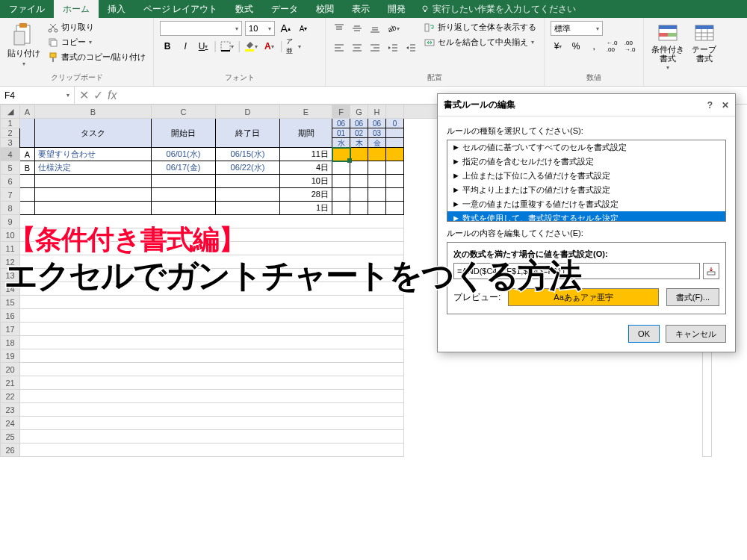 This screenshot has width=747, height=560. What do you see at coordinates (10, 235) in the screenshot?
I see `row-header-10: 10` at bounding box center [10, 235].